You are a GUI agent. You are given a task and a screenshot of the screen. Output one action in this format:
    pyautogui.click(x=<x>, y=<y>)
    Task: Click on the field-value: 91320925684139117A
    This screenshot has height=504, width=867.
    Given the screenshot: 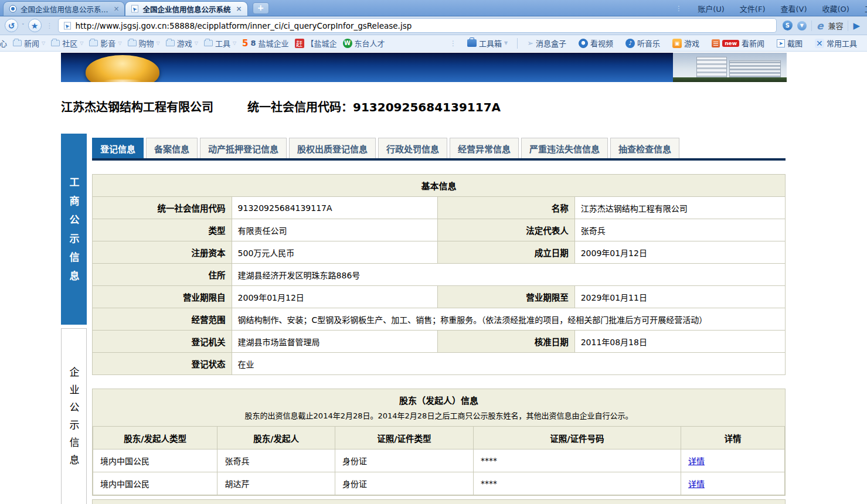 What is the action you would take?
    pyautogui.click(x=334, y=208)
    